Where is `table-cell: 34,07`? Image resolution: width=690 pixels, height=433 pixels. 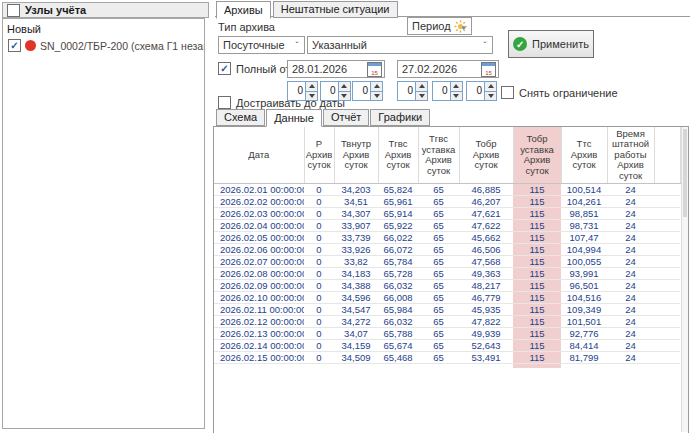
table-cell: 34,07 is located at coordinates (356, 334).